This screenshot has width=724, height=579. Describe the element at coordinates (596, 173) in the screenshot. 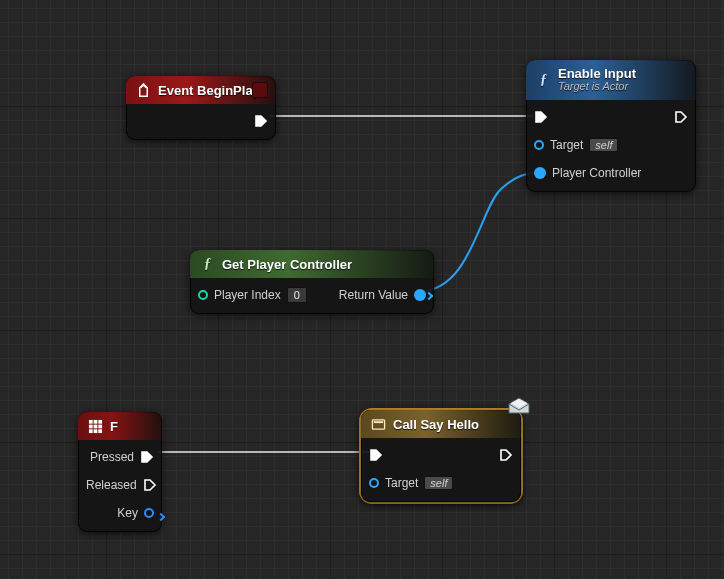

I see `pin-label-player-controller: Player Controller` at that location.